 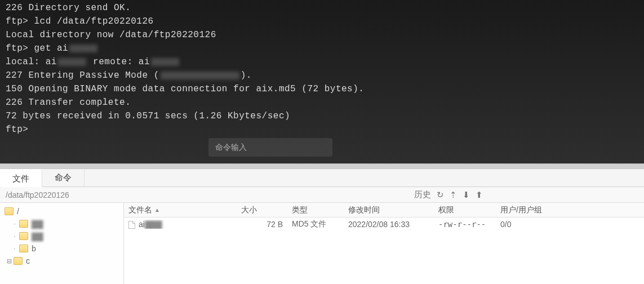 What do you see at coordinates (62, 261) in the screenshot?
I see `tree-item: ⊟ c` at bounding box center [62, 261].